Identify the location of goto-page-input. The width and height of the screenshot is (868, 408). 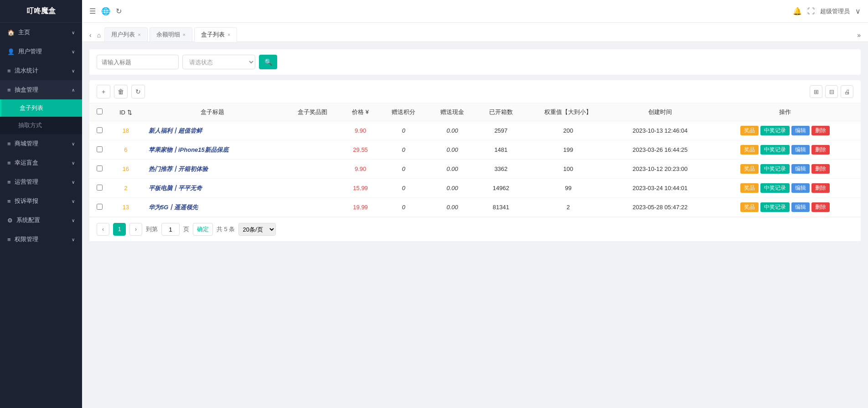
(170, 229).